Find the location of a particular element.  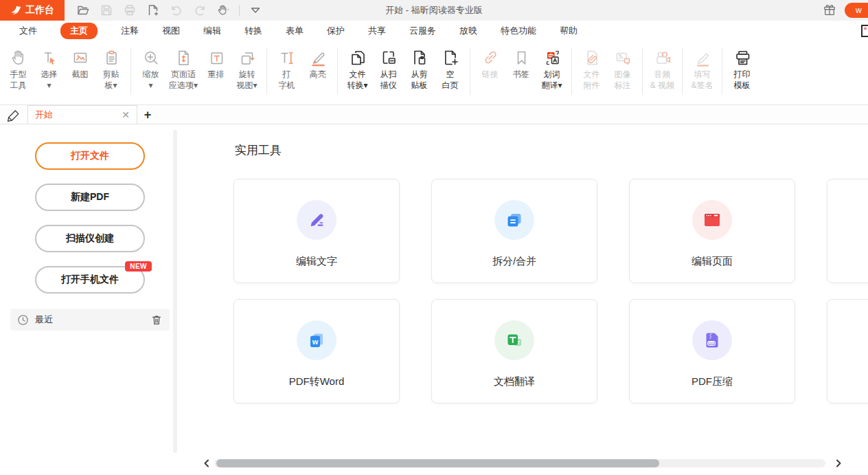

open-file-icon is located at coordinates (83, 10).